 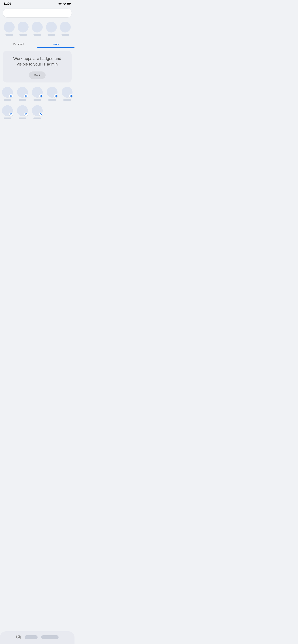 I want to click on battery-icon, so click(x=69, y=4).